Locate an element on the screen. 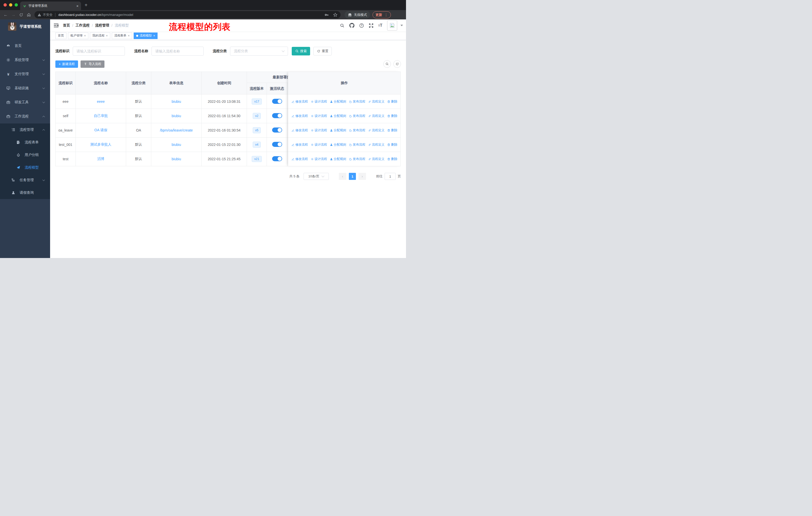  sidebar-item-流程管理: 流程管理 is located at coordinates (25, 130).